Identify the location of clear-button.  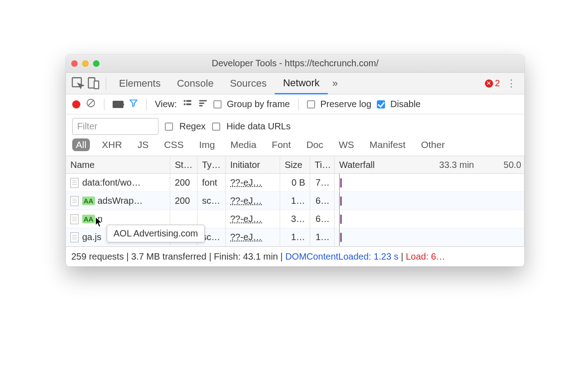
(91, 104).